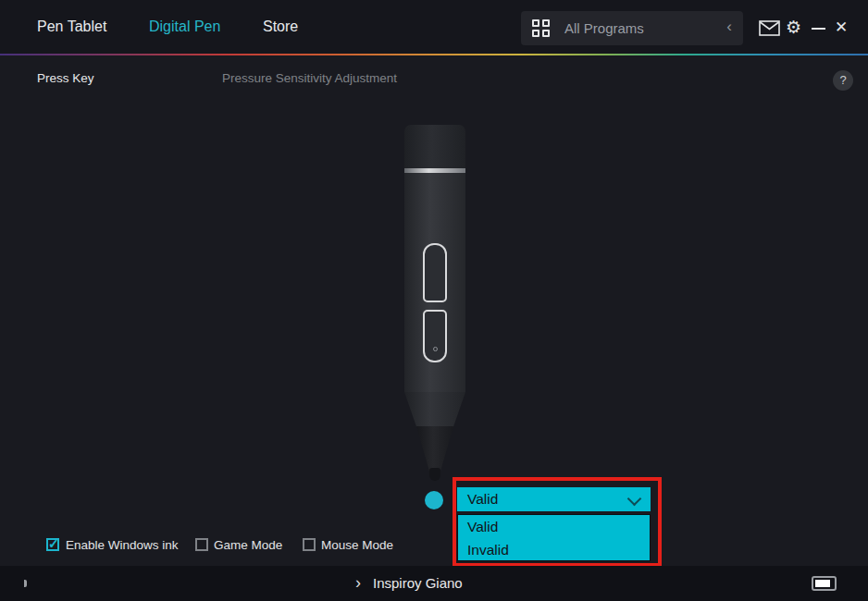 The height and width of the screenshot is (601, 868). Describe the element at coordinates (309, 545) in the screenshot. I see `checkbox-mouse-mode` at that location.